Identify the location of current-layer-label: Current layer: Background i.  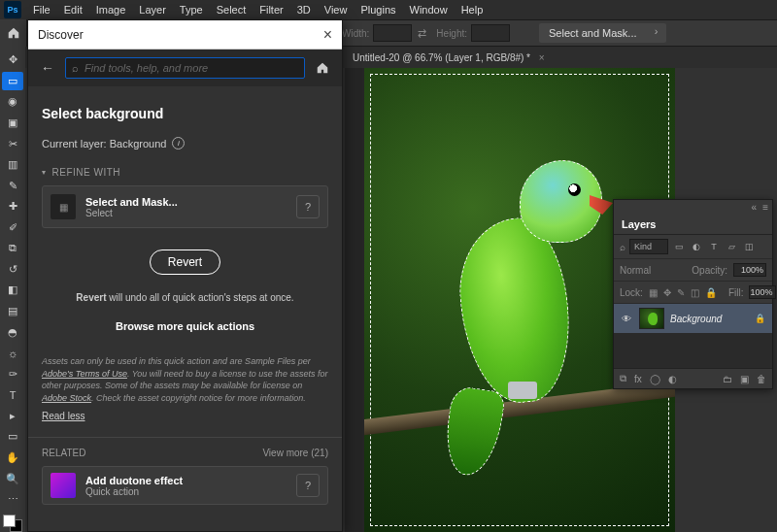
(185, 144).